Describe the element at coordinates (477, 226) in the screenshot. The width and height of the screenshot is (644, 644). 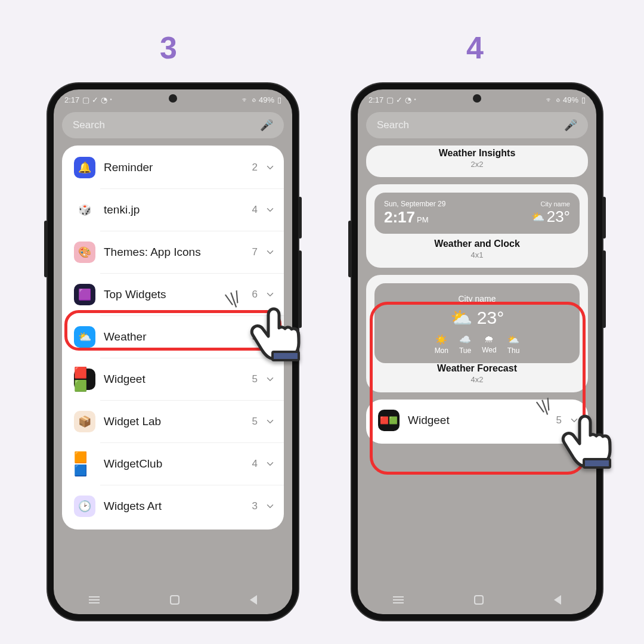
I see `widget-card-weather-and-clock: Sun, September 29 2:17PM City name ⛅23° …` at that location.